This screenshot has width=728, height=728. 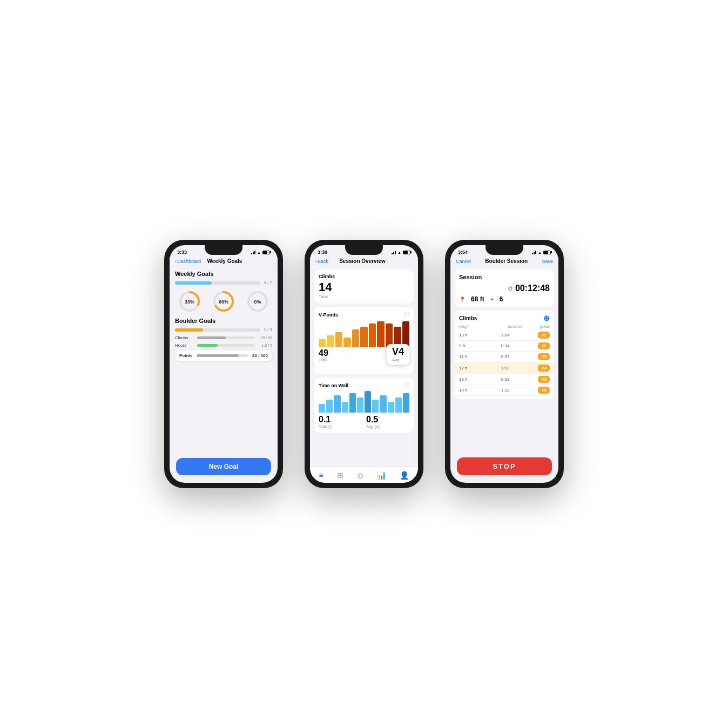 What do you see at coordinates (218, 330) in the screenshot?
I see `boulder-progress-bar-container` at bounding box center [218, 330].